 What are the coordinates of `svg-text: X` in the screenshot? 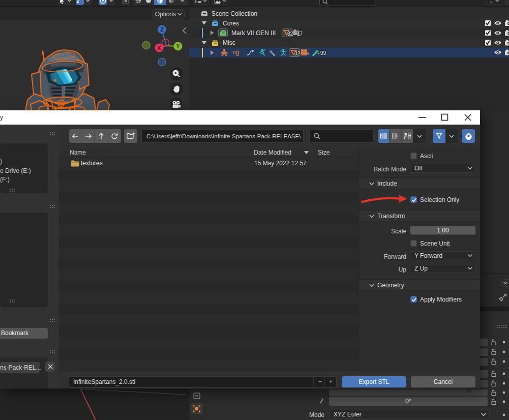 It's located at (160, 48).